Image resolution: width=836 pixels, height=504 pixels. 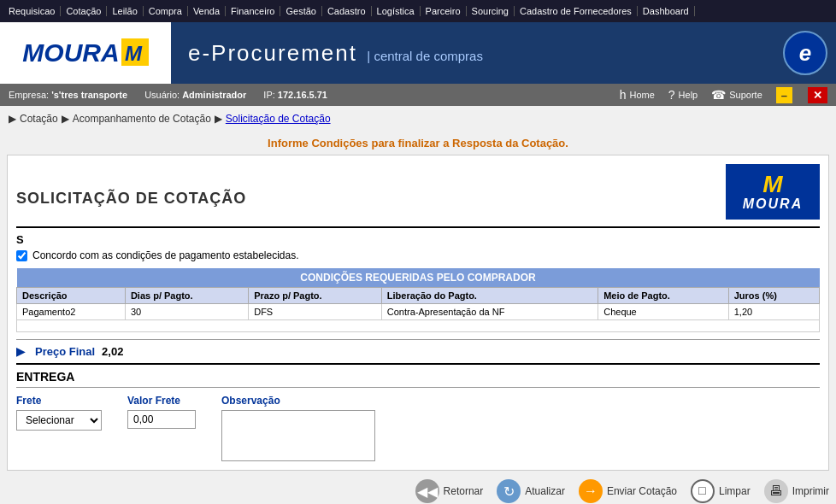 I want to click on chevron-right-icon: ▶, so click(x=12, y=119).